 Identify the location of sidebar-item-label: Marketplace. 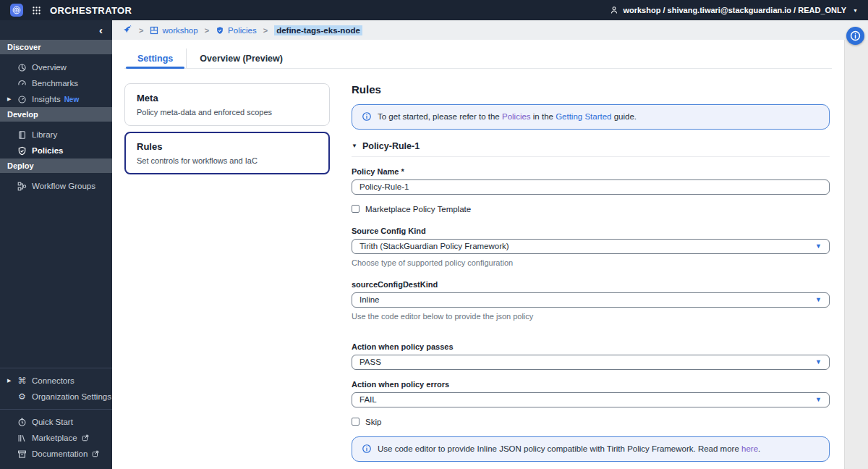
(55, 438).